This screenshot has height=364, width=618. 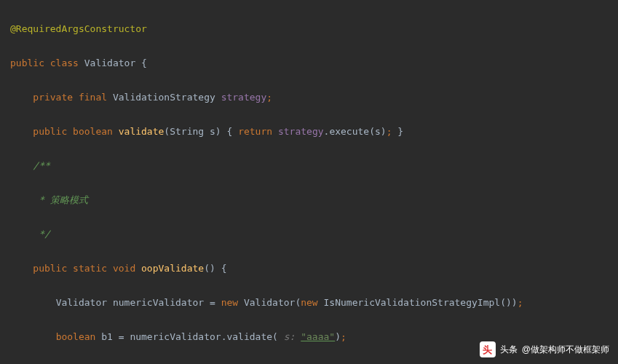 What do you see at coordinates (28, 63) in the screenshot?
I see `keyword-public: public` at bounding box center [28, 63].